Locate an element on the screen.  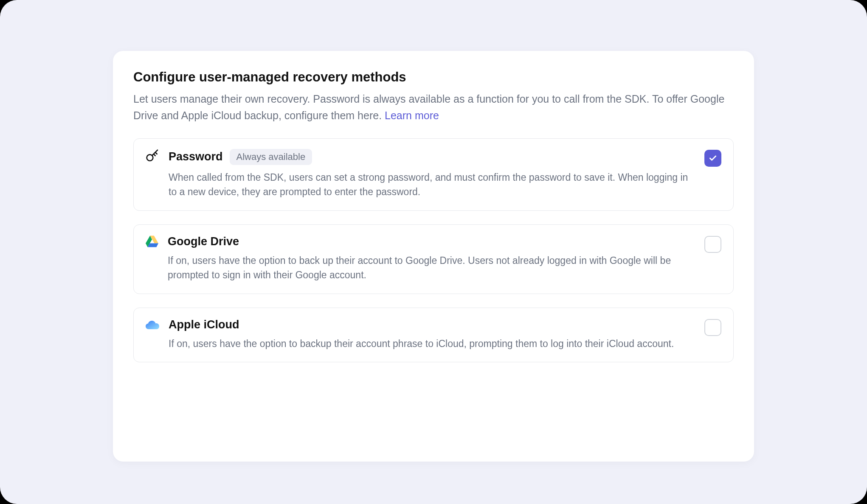
checkbox-google-drive is located at coordinates (713, 244).